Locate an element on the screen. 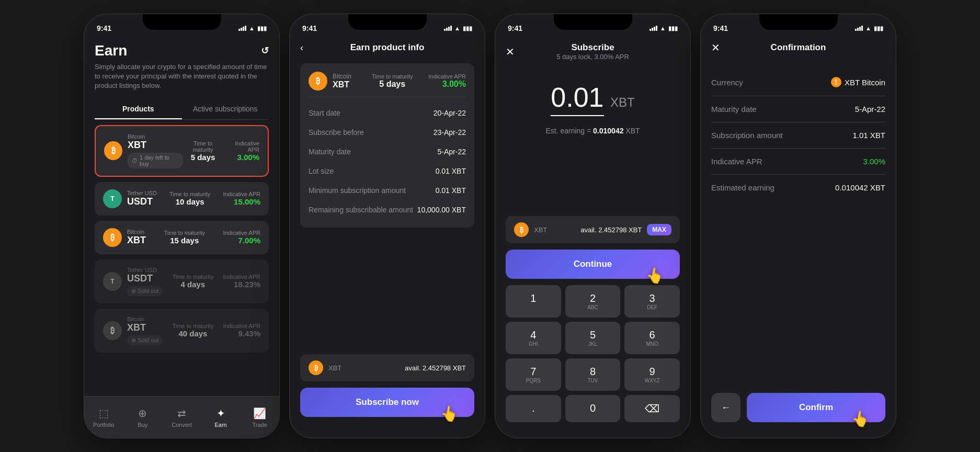 The image size is (980, 452). min-sub-label: Minimum subscription amount is located at coordinates (357, 190).